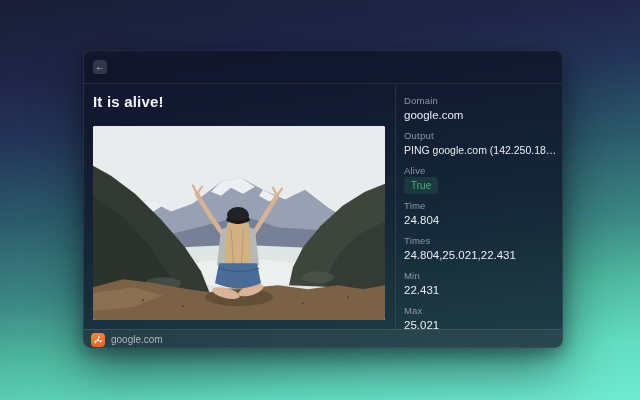 The width and height of the screenshot is (640, 400). Describe the element at coordinates (480, 240) in the screenshot. I see `field-label: Times` at that location.